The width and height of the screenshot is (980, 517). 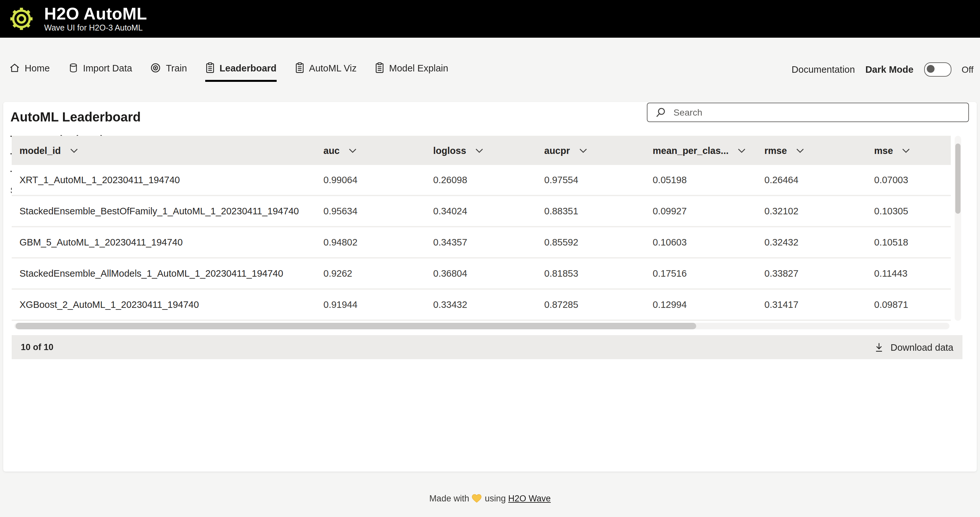 What do you see at coordinates (818, 113) in the screenshot?
I see `search-input` at bounding box center [818, 113].